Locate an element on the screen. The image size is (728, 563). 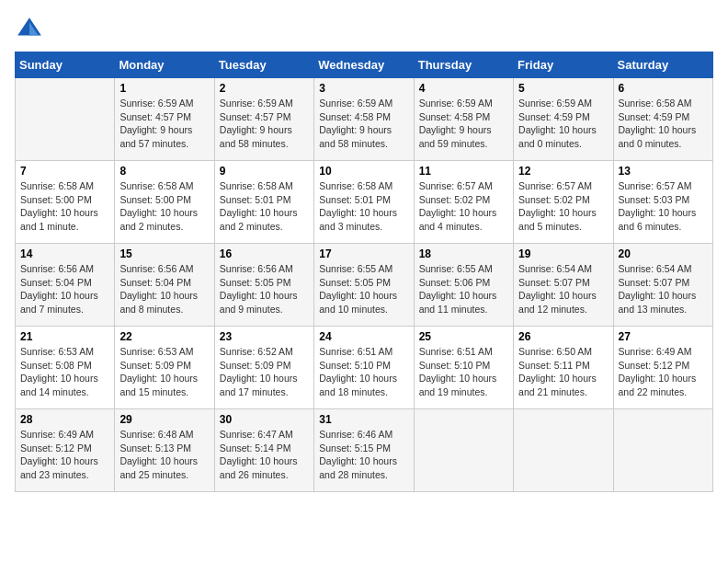
day-info: Sunrise: 6:56 AMSunset: 5:05 PMDaylight:… is located at coordinates (265, 289).